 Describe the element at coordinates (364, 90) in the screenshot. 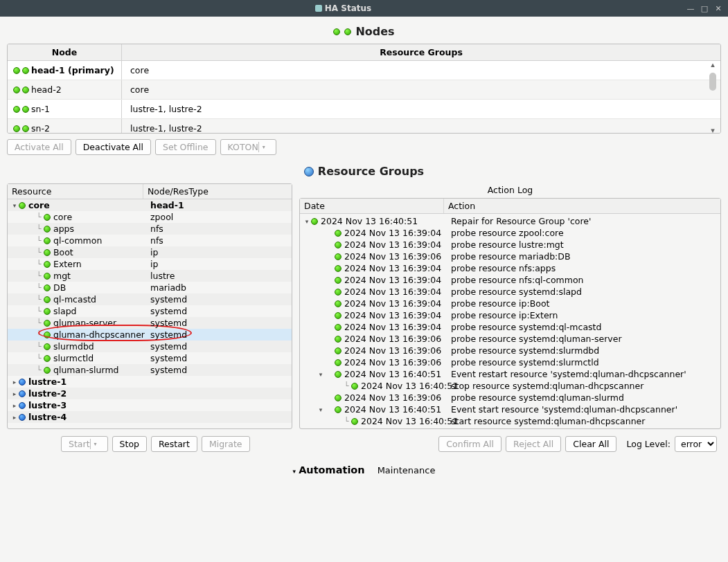

I see `node-row: head-2core` at that location.